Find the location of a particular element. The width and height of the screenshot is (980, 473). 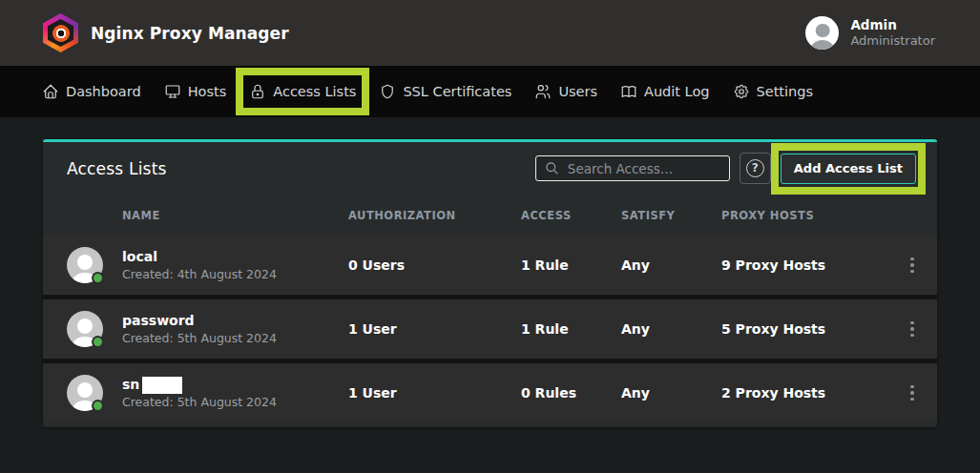

proxy-hosts-value: 5 Proxy Hosts is located at coordinates (812, 329).